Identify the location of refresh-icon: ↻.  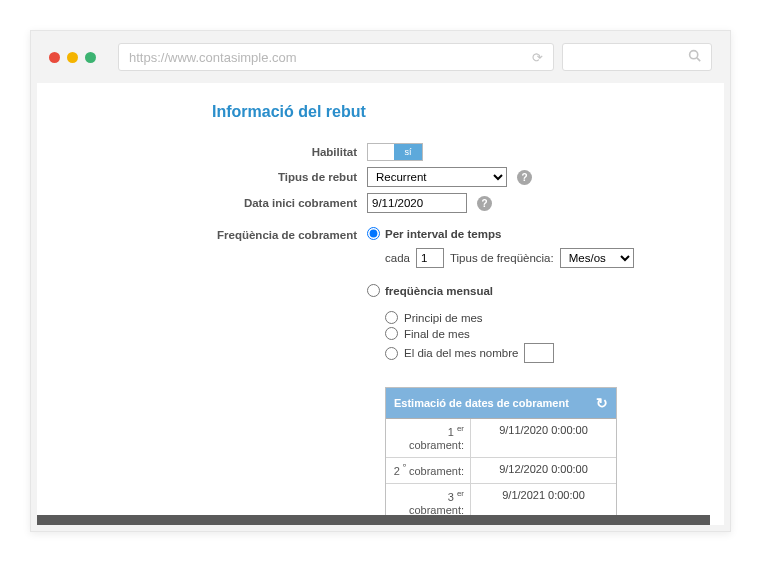
(602, 403).